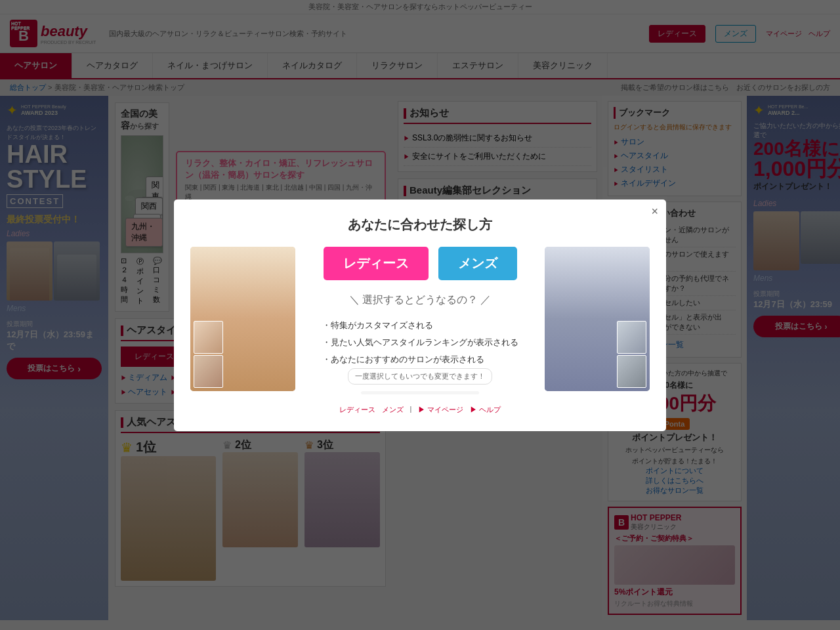 The width and height of the screenshot is (840, 630). What do you see at coordinates (478, 264) in the screenshot?
I see `modal-mens-button: メンズ` at bounding box center [478, 264].